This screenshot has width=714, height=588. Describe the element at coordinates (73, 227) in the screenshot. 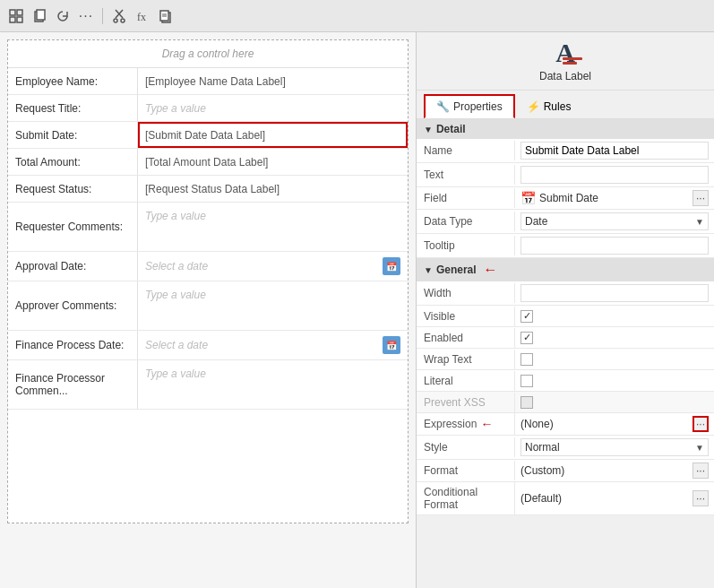

I see `field-label-requester-comments: Requester Comments:` at that location.